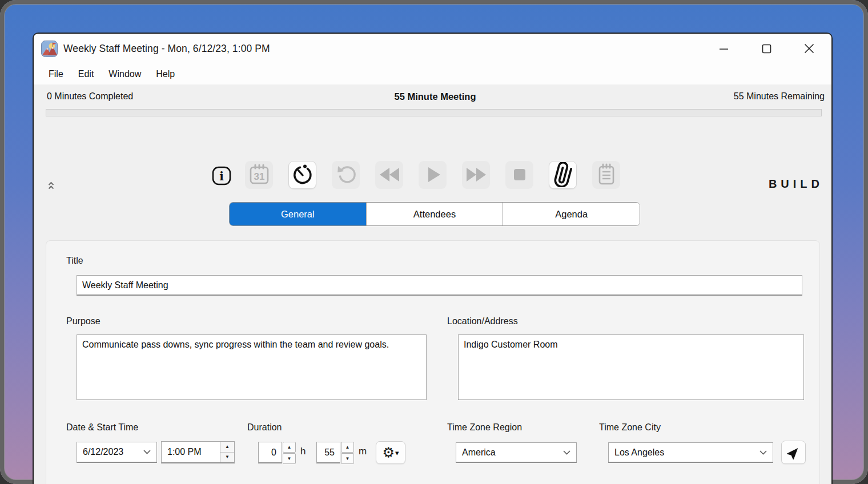  I want to click on duration-label: Duration, so click(264, 427).